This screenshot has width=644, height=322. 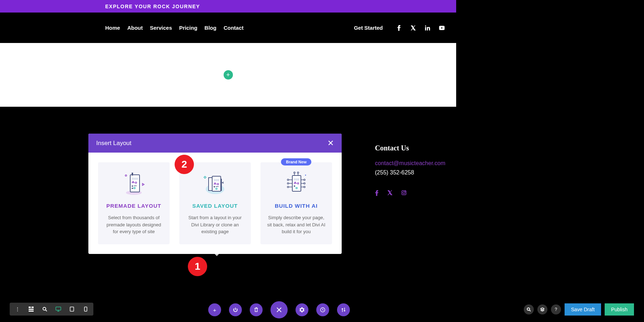 What do you see at coordinates (410, 193) in the screenshot?
I see `contact-socials` at bounding box center [410, 193].